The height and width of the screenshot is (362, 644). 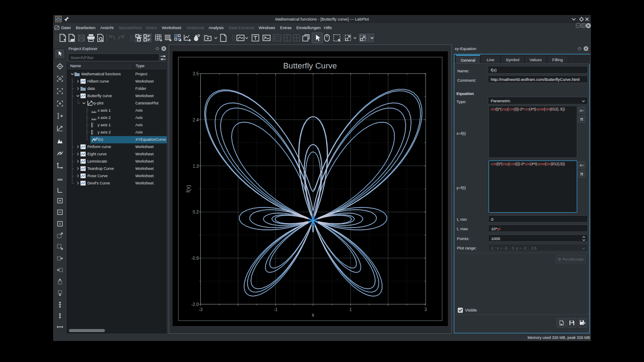 I want to click on svg-text: -2.0, so click(x=195, y=305).